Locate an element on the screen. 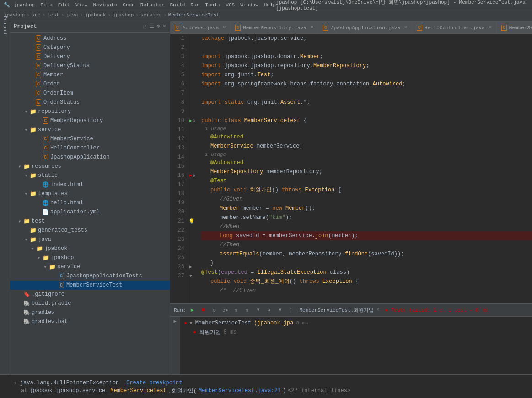  menu-build: Build is located at coordinates (177, 5).